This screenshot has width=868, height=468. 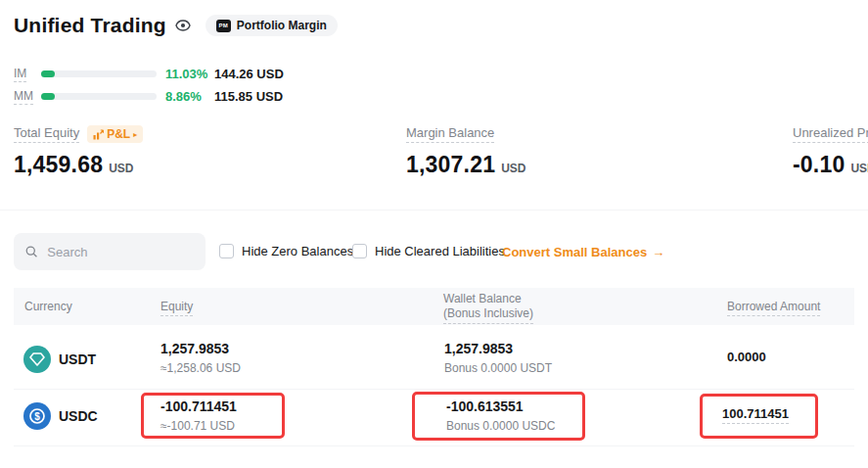 I want to click on mm-progress-bar, so click(x=99, y=96).